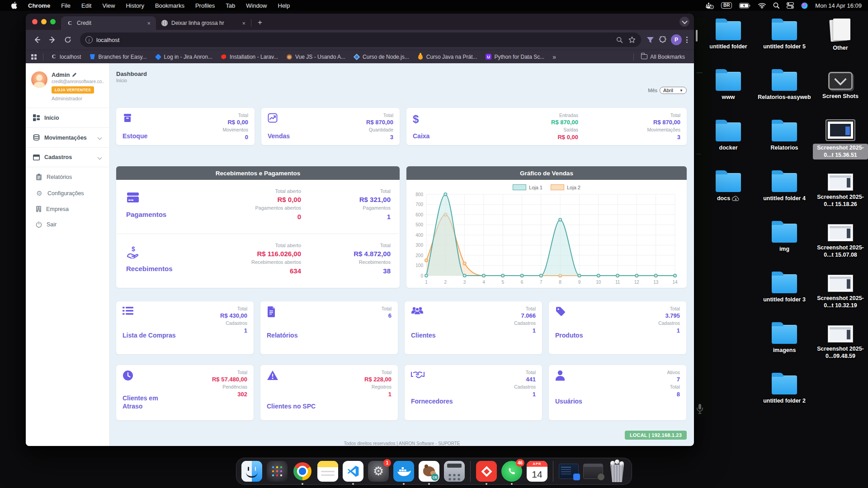 This screenshot has height=488, width=868. I want to click on menu-edit: Edit, so click(86, 5).